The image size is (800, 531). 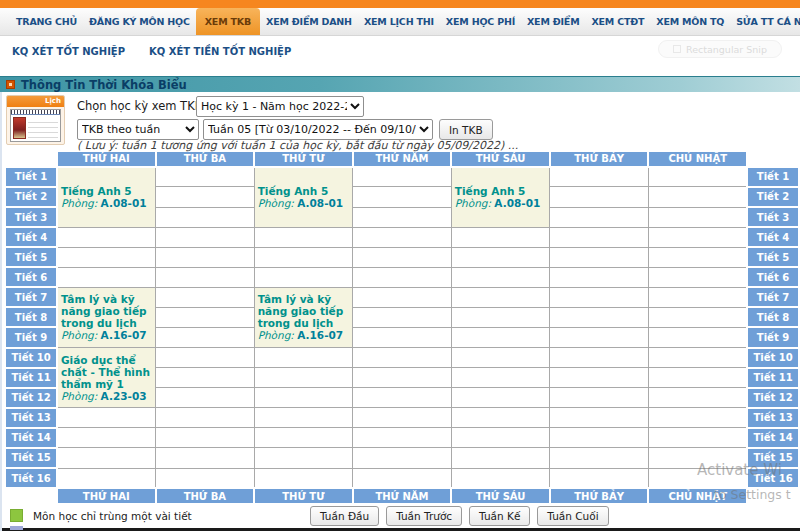 I want to click on subnav-tab: KQ XÉT TIỀN TỐT NGHIỆP, so click(x=220, y=52).